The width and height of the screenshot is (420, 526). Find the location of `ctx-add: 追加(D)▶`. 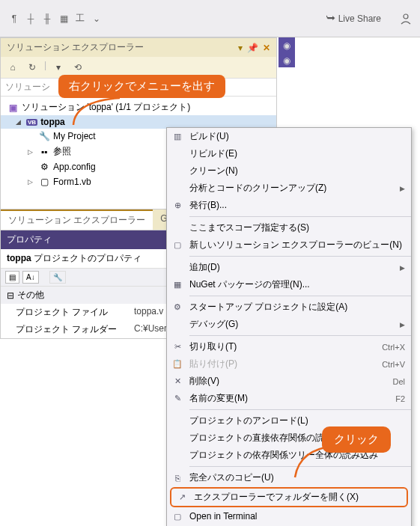

ctx-add: 追加(D)▶ is located at coordinates (289, 268).